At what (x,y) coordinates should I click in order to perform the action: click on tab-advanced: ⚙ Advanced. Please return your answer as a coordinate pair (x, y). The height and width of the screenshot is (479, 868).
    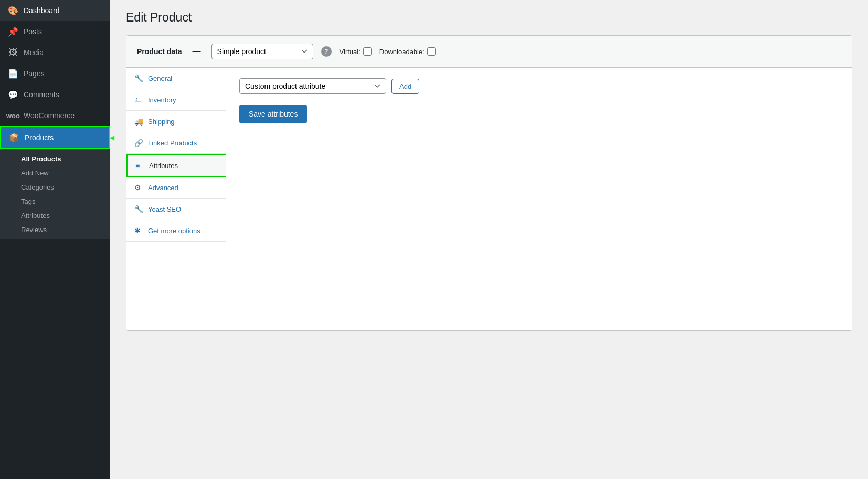
    Looking at the image, I should click on (176, 188).